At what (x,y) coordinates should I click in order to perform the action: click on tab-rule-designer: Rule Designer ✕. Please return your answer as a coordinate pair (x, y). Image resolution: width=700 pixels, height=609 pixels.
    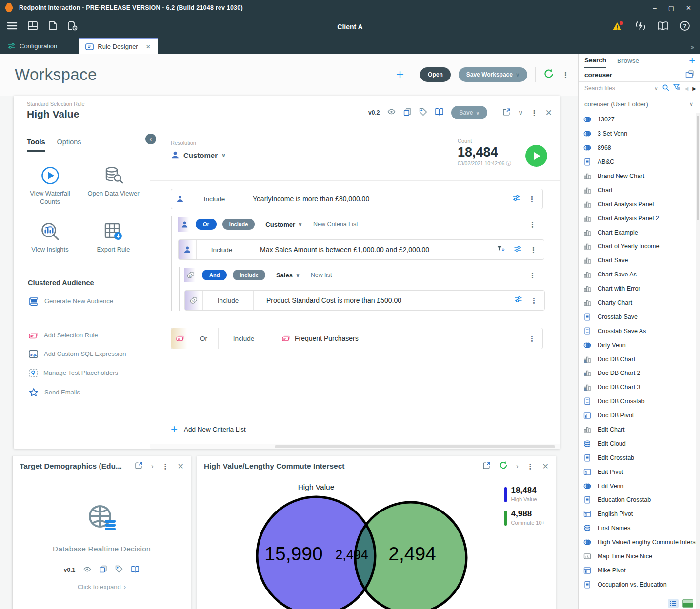
    Looking at the image, I should click on (118, 46).